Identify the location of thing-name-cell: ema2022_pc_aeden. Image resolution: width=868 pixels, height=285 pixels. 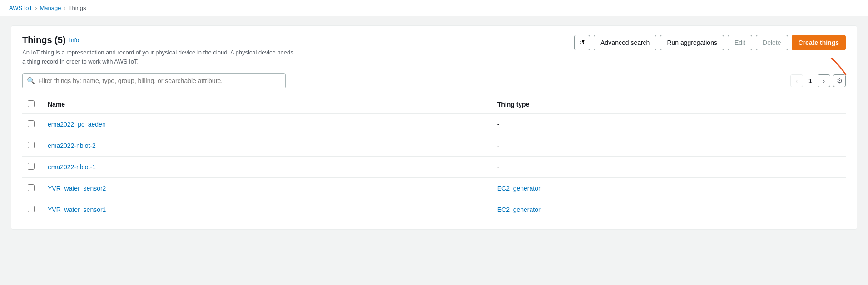
(265, 124).